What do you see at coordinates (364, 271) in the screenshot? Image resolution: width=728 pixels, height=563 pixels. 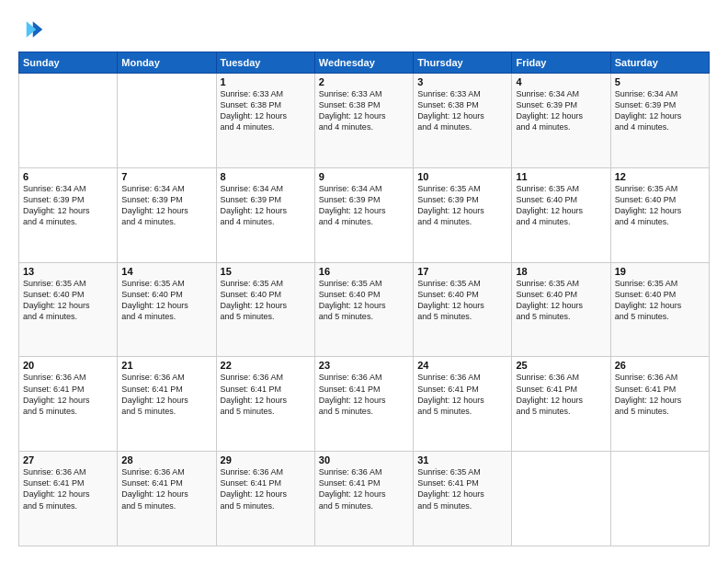 I see `day-number: 16` at bounding box center [364, 271].